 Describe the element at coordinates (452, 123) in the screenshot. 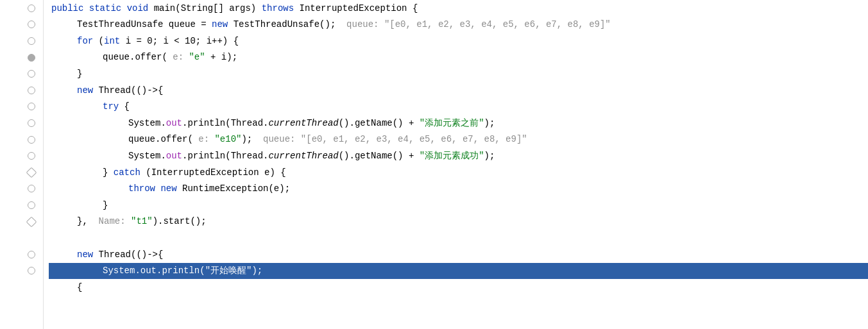

I see `string-literal: "添加元素之前"` at that location.